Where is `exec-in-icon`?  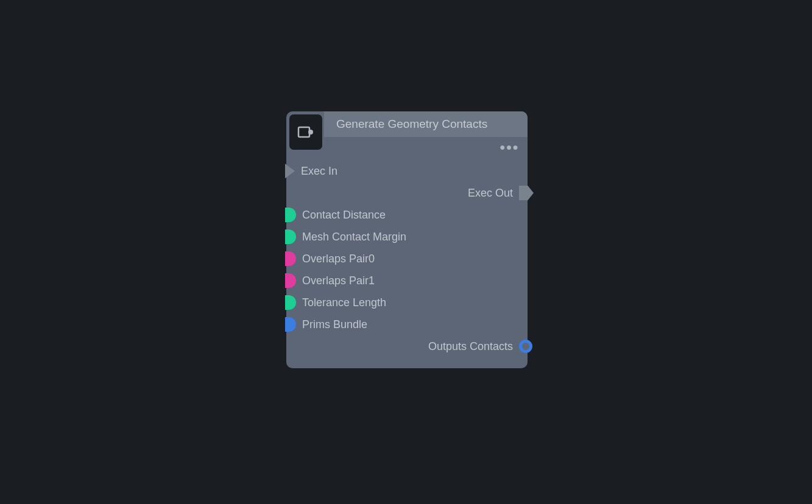
exec-in-icon is located at coordinates (290, 171).